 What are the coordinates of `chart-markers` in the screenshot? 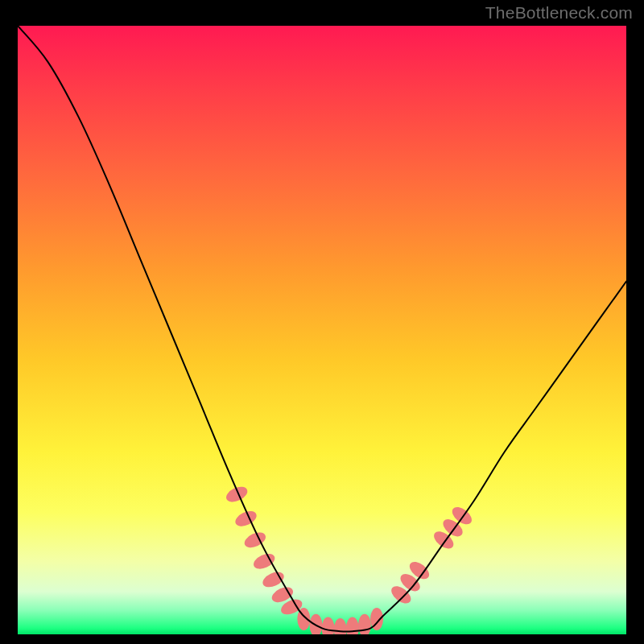 It's located at (349, 559).